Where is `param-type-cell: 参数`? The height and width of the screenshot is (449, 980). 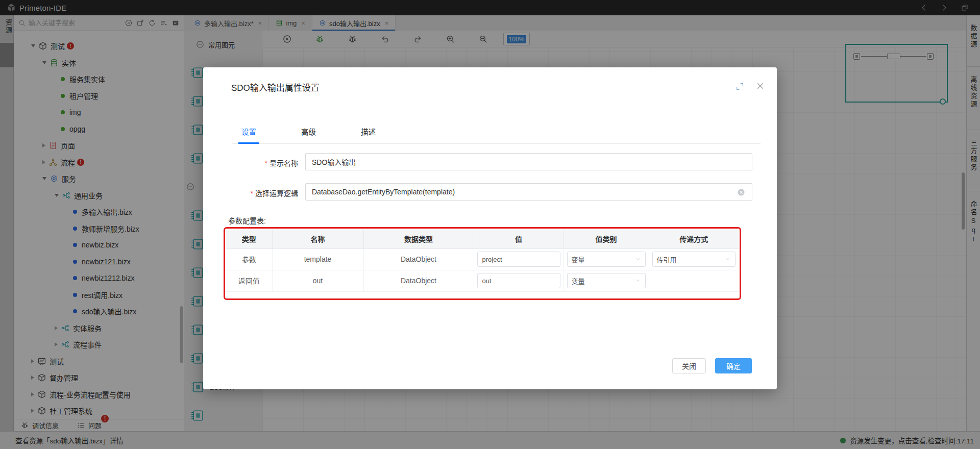 param-type-cell: 参数 is located at coordinates (249, 259).